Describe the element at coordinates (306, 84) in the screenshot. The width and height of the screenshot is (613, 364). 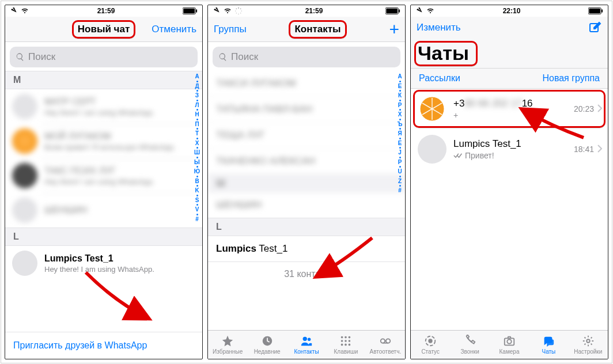
I see `contact-row: ТАКСИ ЛУГАКОМ` at that location.